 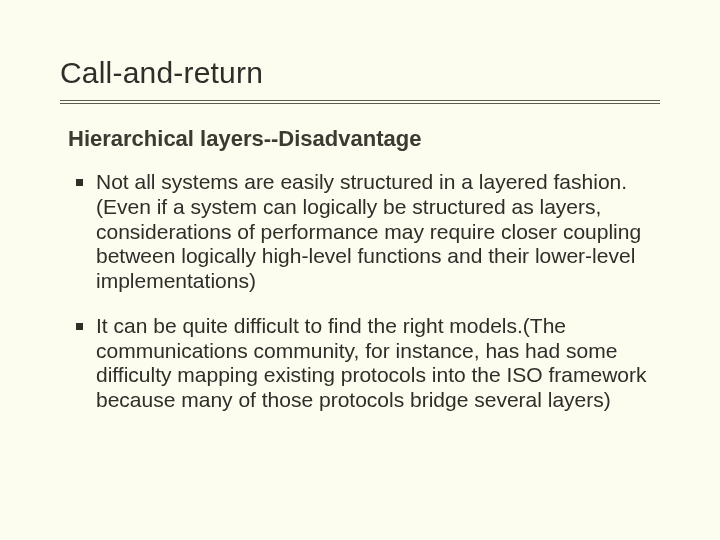 What do you see at coordinates (360, 73) in the screenshot?
I see `slide-title: Call-and-return` at bounding box center [360, 73].